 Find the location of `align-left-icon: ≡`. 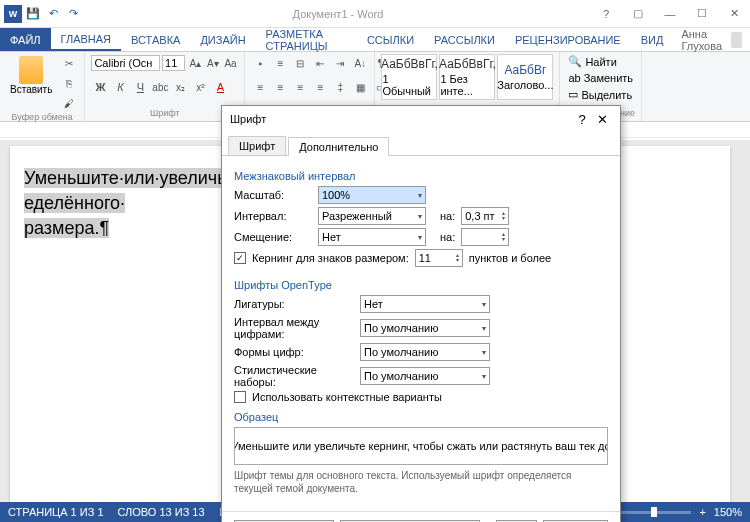

align-left-icon: ≡ is located at coordinates (260, 87).